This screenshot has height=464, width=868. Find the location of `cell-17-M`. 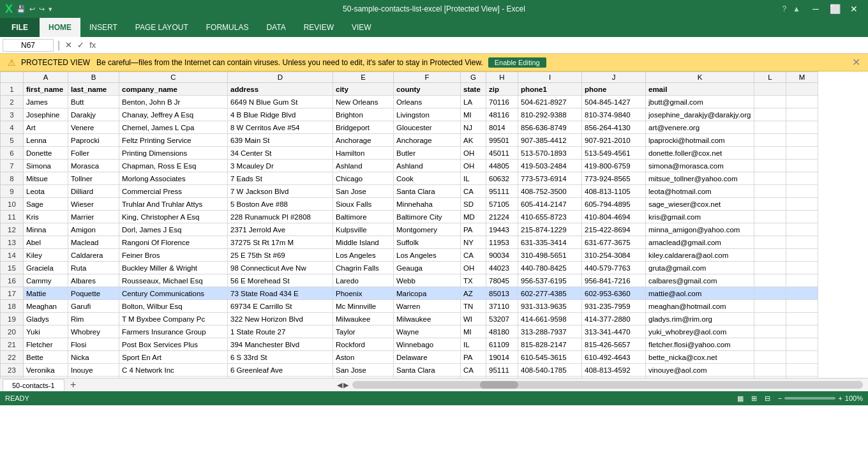

cell-17-M is located at coordinates (802, 294).